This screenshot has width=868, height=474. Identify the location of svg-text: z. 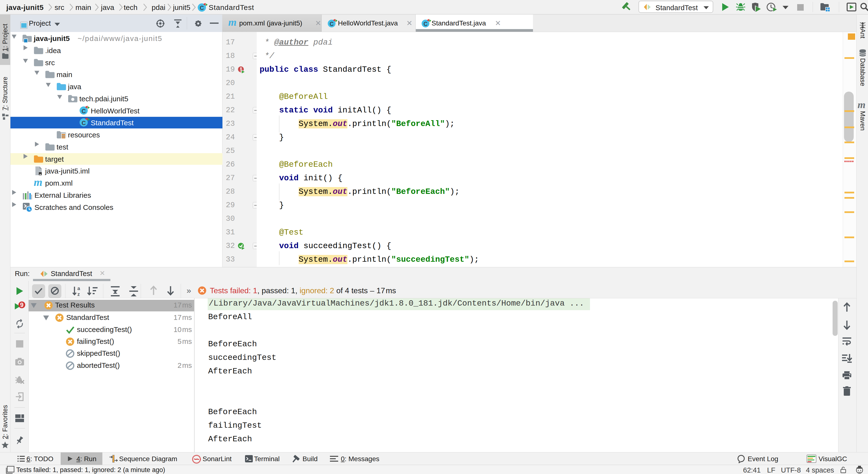
(79, 294).